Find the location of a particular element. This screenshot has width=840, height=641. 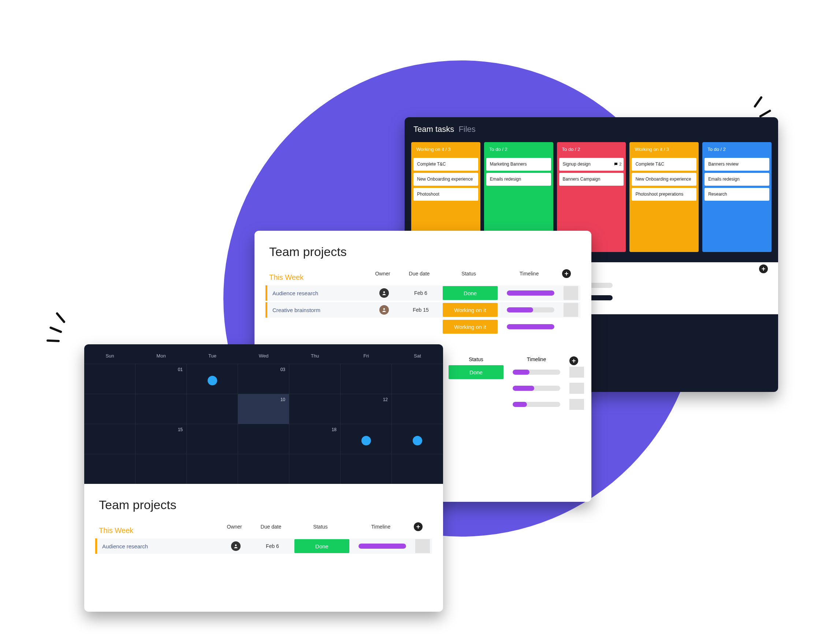

kanban-card: Research is located at coordinates (737, 194).